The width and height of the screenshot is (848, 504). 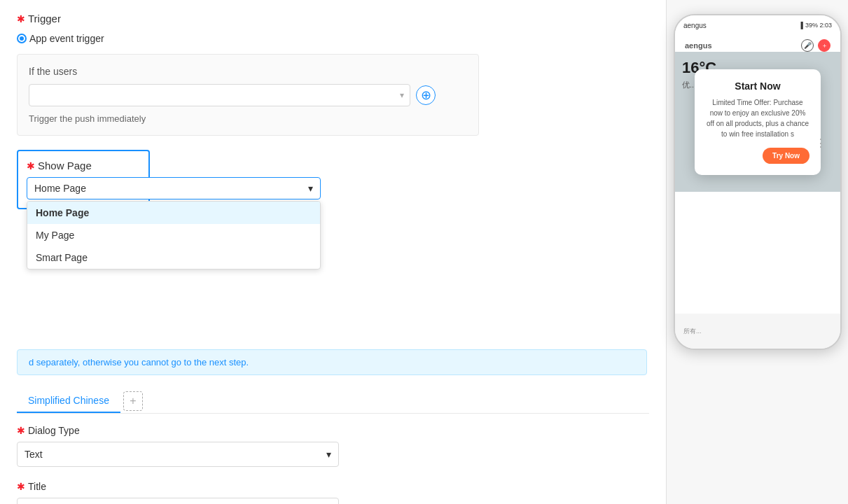 I want to click on show-page-selected-value: Home Page, so click(x=60, y=188).